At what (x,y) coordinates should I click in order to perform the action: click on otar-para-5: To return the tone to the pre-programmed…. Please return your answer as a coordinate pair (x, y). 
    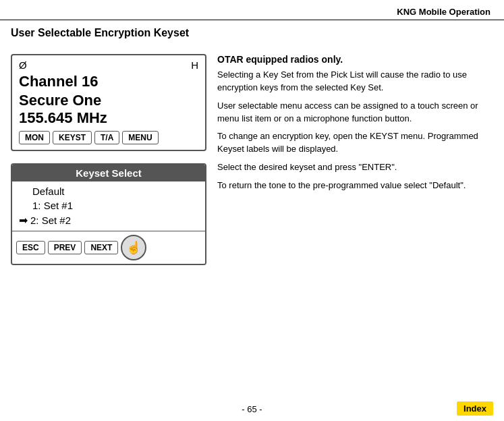
    Looking at the image, I should click on (355, 186).